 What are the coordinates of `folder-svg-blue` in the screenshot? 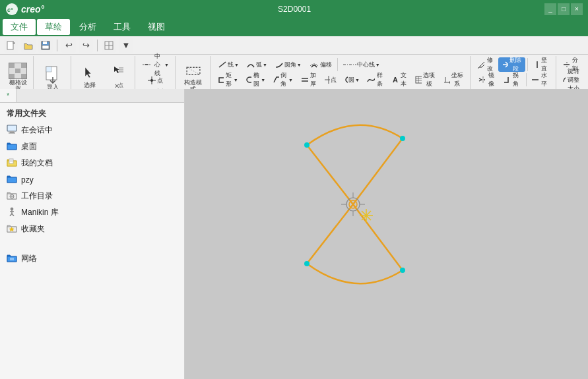 It's located at (12, 146).